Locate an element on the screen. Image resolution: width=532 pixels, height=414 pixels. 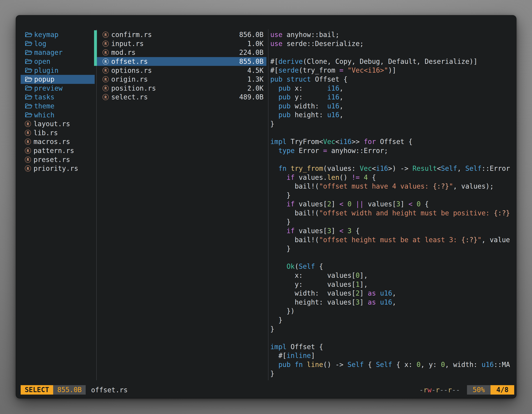
permissions-text: -rw-r--r-- is located at coordinates (440, 390).